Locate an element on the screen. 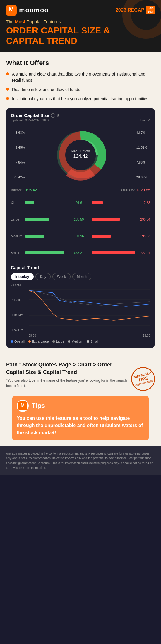 Image resolution: width=161 pixels, height=644 pixels. moomoo-logo-icon: M is located at coordinates (11, 10).